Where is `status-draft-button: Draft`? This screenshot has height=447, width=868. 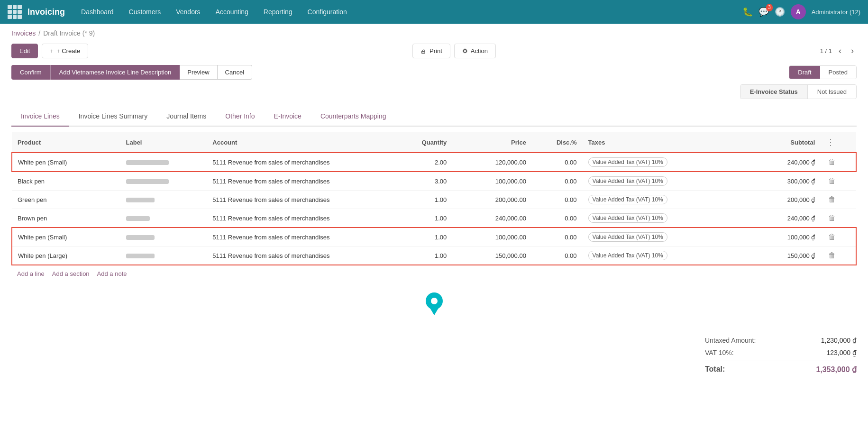
status-draft-button: Draft is located at coordinates (804, 72).